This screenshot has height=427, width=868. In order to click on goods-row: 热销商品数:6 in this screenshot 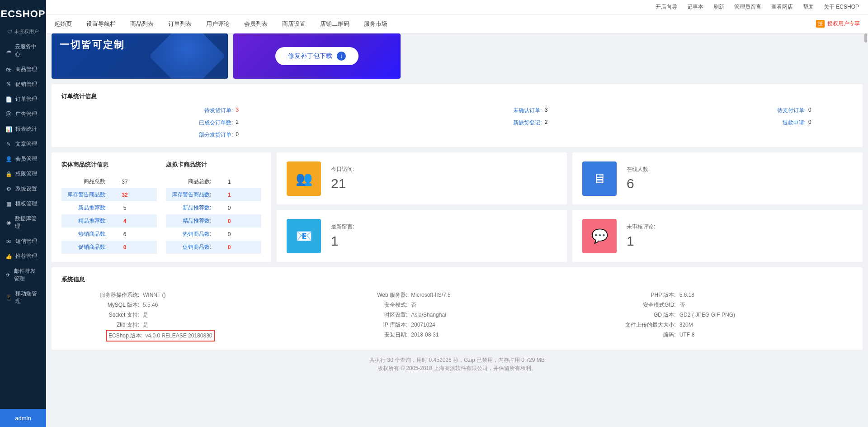, I will do `click(109, 234)`.